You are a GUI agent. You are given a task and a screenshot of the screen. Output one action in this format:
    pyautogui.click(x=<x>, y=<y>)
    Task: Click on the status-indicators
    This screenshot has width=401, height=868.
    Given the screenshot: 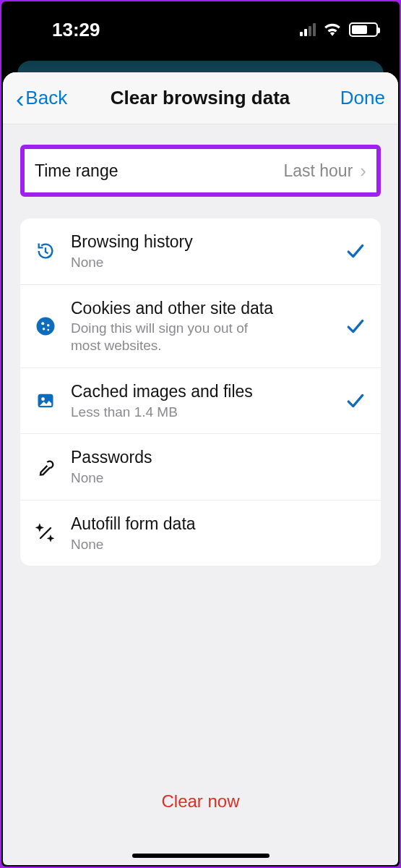 What is the action you would take?
    pyautogui.click(x=339, y=30)
    